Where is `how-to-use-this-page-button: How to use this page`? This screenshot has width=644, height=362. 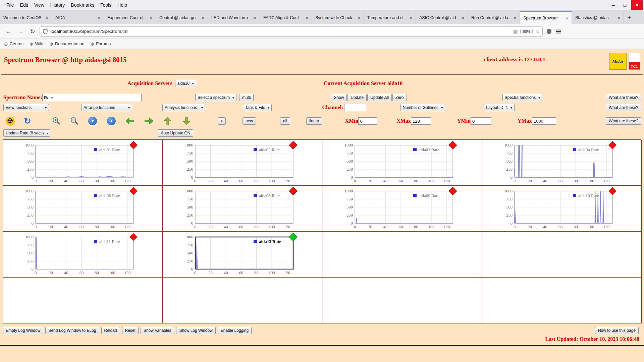
how-to-use-this-page-button: How to use this page is located at coordinates (617, 330).